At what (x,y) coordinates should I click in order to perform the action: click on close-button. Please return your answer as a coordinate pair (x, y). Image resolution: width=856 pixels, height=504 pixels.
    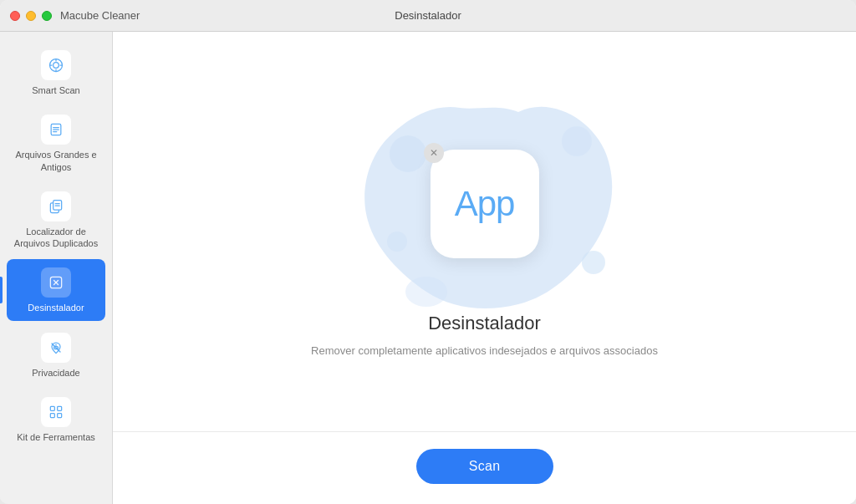
    Looking at the image, I should click on (15, 16).